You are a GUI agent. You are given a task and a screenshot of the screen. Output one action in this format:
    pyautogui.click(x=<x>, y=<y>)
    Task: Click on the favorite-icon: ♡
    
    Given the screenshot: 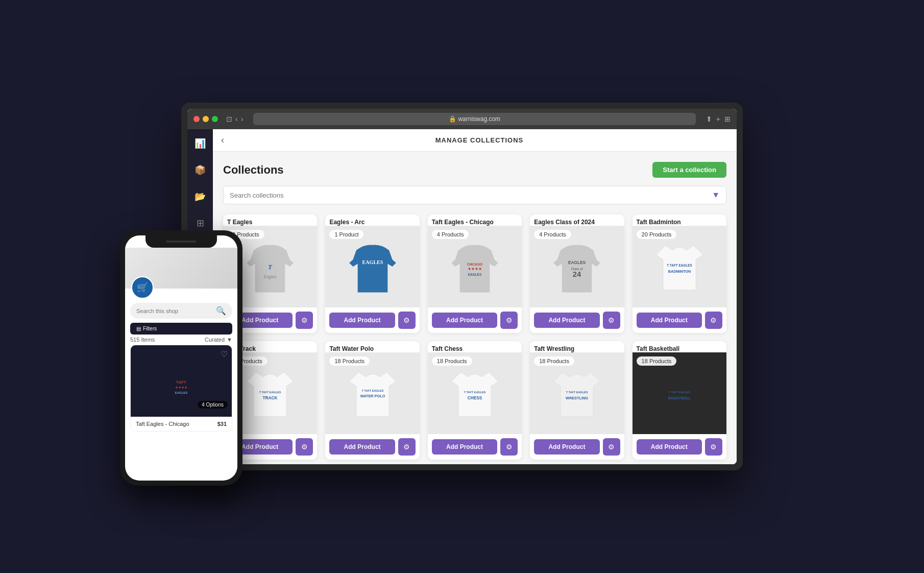 What is the action you would take?
    pyautogui.click(x=224, y=354)
    